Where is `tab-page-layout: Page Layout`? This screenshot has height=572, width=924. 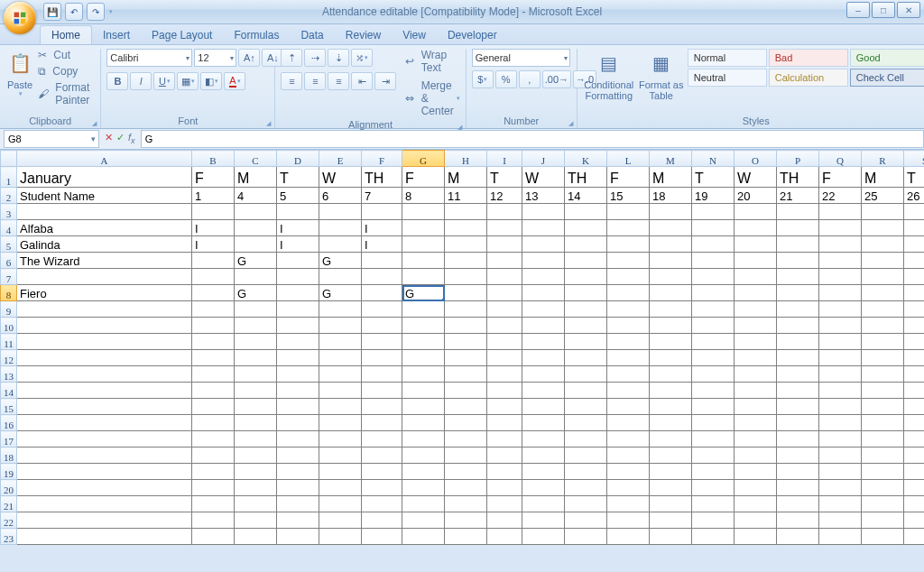
tab-page-layout: Page Layout is located at coordinates (182, 35).